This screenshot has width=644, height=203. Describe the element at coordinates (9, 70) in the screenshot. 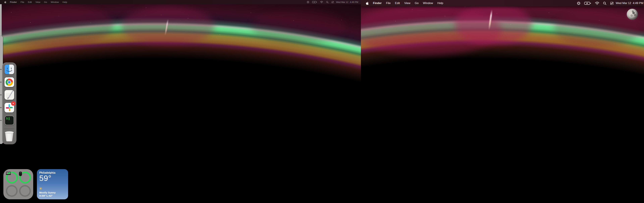

I see `finder-icon` at that location.